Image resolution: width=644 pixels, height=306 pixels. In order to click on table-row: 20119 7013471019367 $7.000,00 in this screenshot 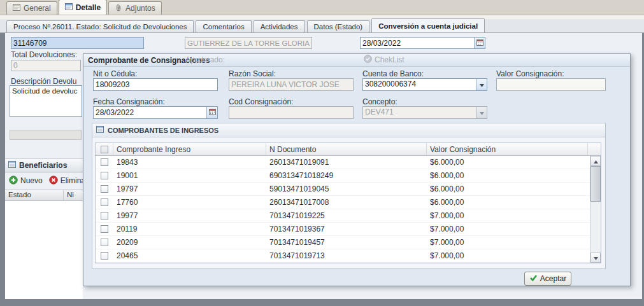, I will do `click(343, 229)`.